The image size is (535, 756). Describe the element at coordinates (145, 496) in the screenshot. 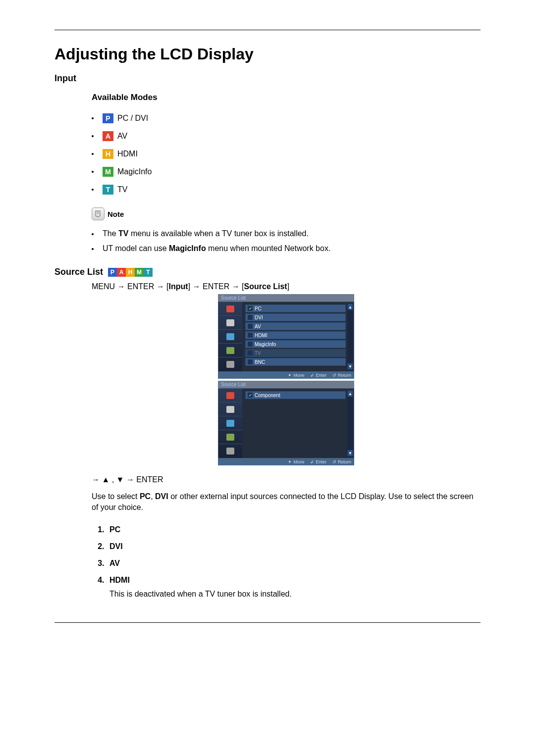

I see `bold-pc: PC` at that location.